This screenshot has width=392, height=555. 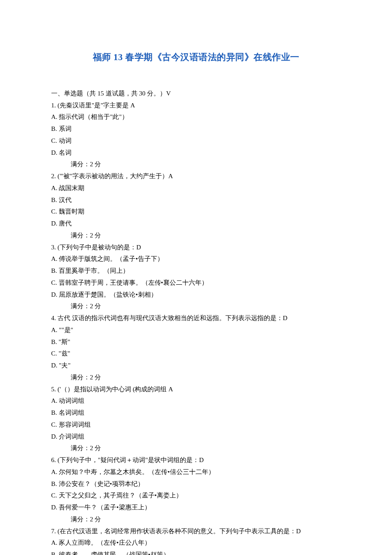 What do you see at coordinates (196, 401) in the screenshot?
I see `option-line: A. 动词词组` at bounding box center [196, 401].